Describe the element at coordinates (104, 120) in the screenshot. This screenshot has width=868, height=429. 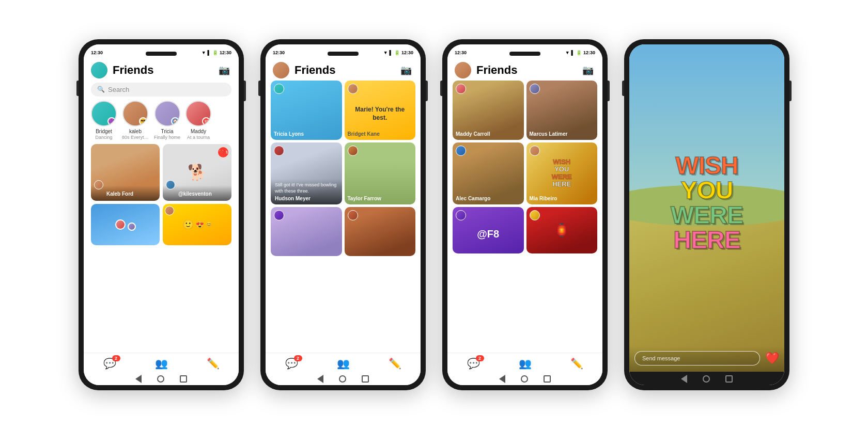
I see `story-bridget: 💜 Bridget Dancing` at that location.